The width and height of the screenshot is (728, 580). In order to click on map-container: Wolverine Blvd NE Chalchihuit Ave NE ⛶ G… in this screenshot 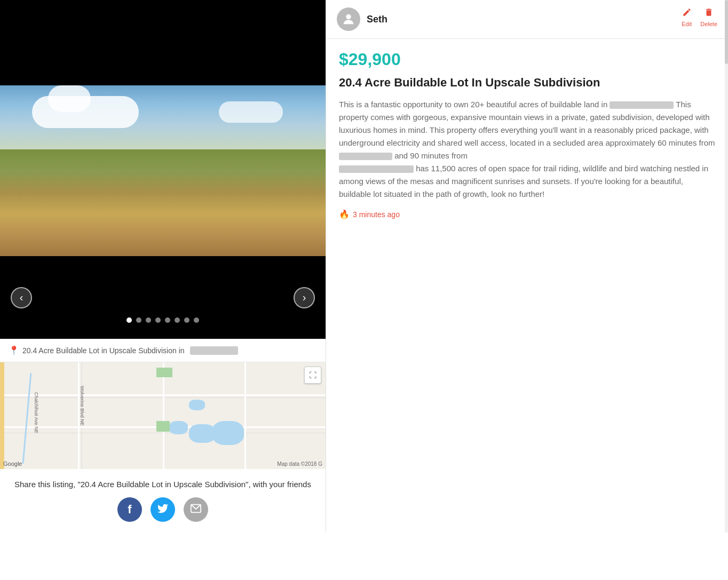, I will do `click(163, 416)`.